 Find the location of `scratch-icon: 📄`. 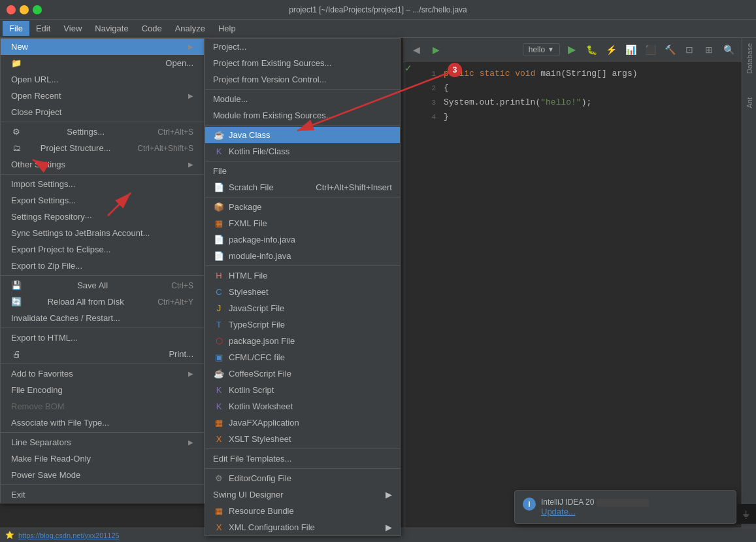

scratch-icon: 📄 is located at coordinates (219, 187).